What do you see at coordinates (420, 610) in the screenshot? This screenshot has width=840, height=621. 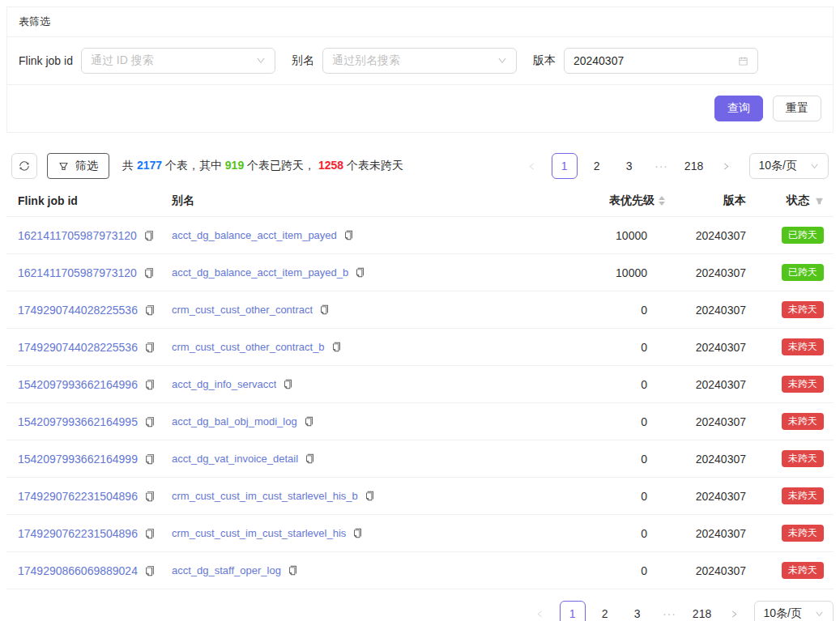 I see `footer: 123···218 10条/页` at bounding box center [420, 610].